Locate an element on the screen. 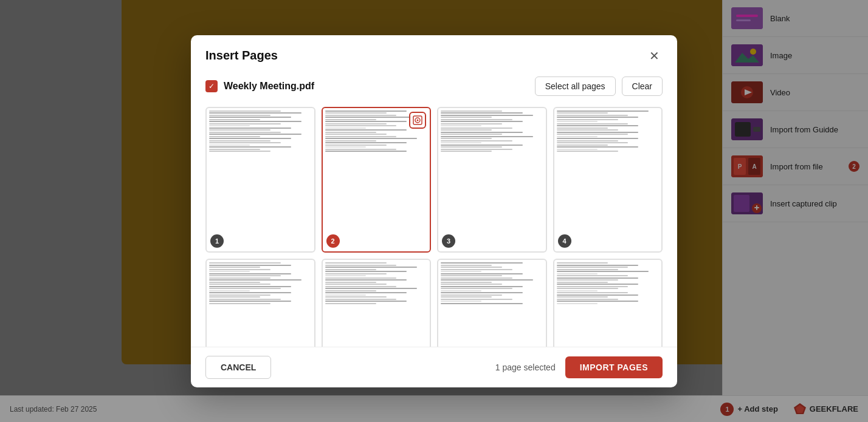 This screenshot has width=868, height=422. modal-title: Insert Pages is located at coordinates (242, 56).